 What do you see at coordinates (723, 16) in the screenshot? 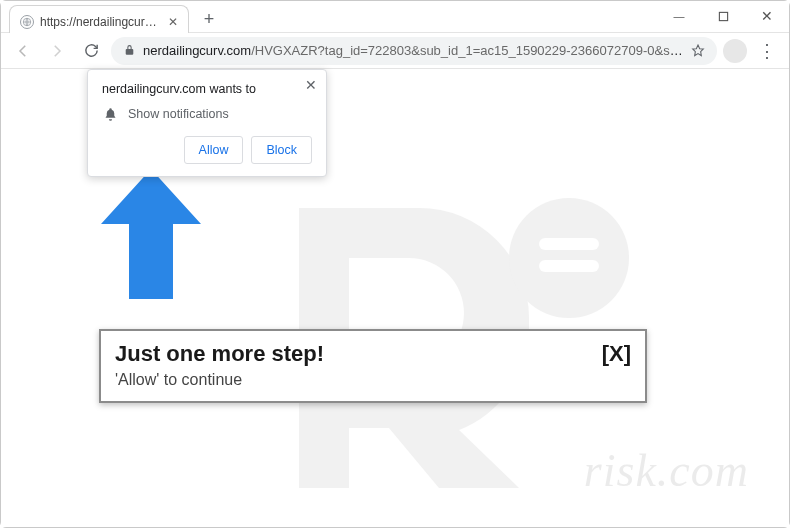
I see `maximize-button` at bounding box center [723, 16].